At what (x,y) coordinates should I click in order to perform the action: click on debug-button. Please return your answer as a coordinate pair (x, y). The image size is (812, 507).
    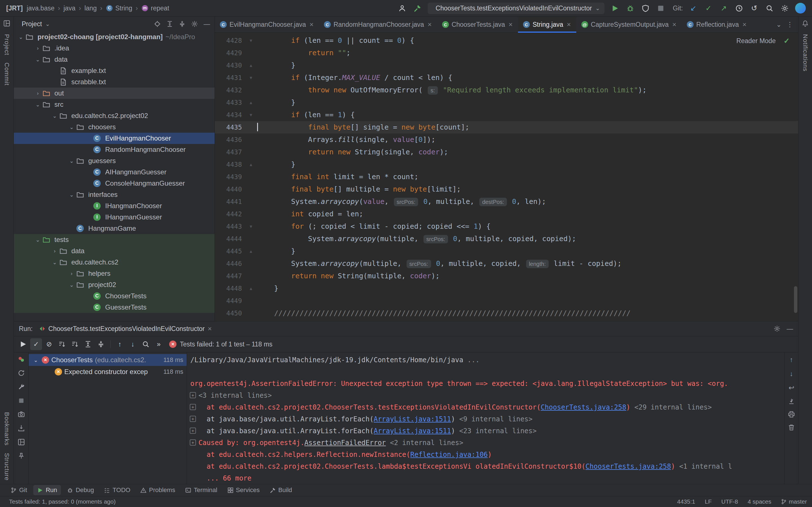
    Looking at the image, I should click on (630, 8).